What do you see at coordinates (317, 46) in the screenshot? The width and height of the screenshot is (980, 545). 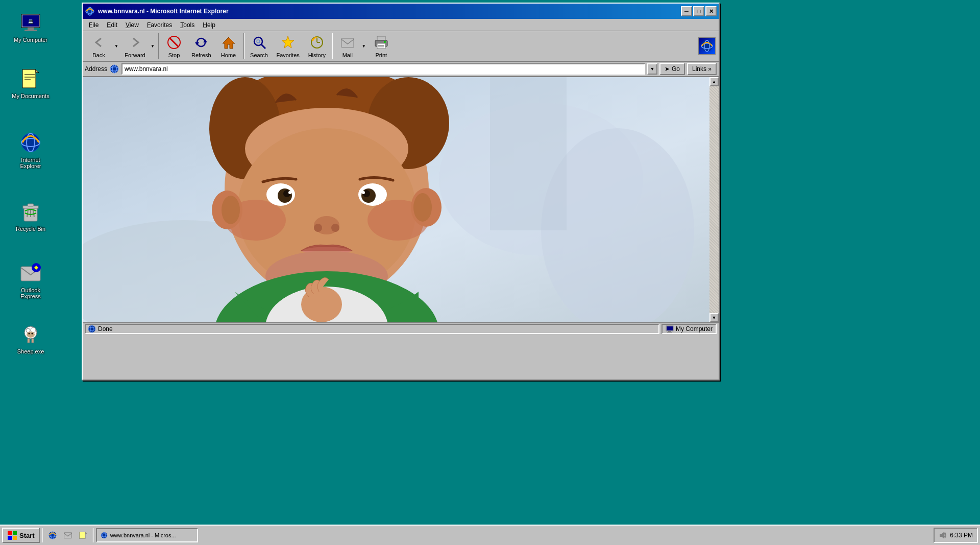 I see `history-button: History` at bounding box center [317, 46].